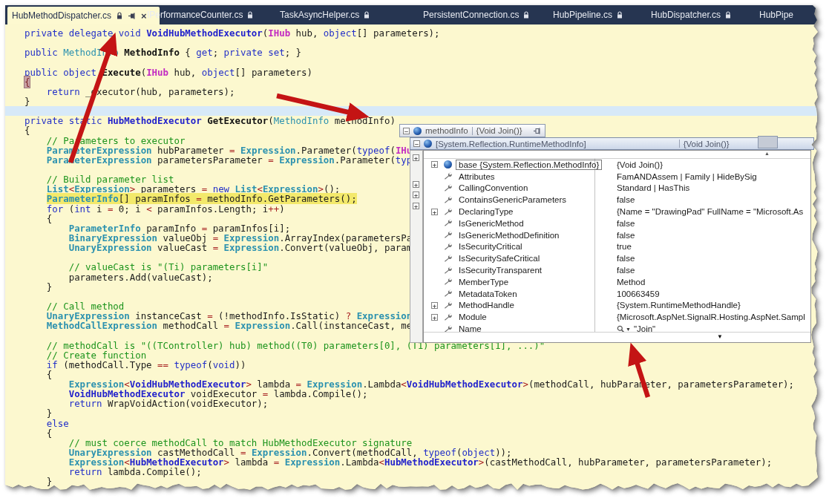  I want to click on code-line: return _executor(hub, parameters);, so click(422, 92).